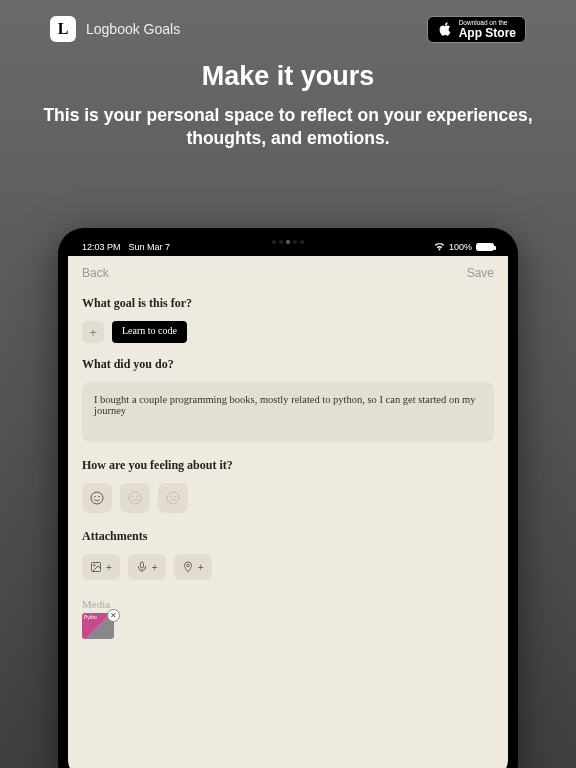 The width and height of the screenshot is (576, 768). I want to click on feel-happy-button, so click(97, 498).